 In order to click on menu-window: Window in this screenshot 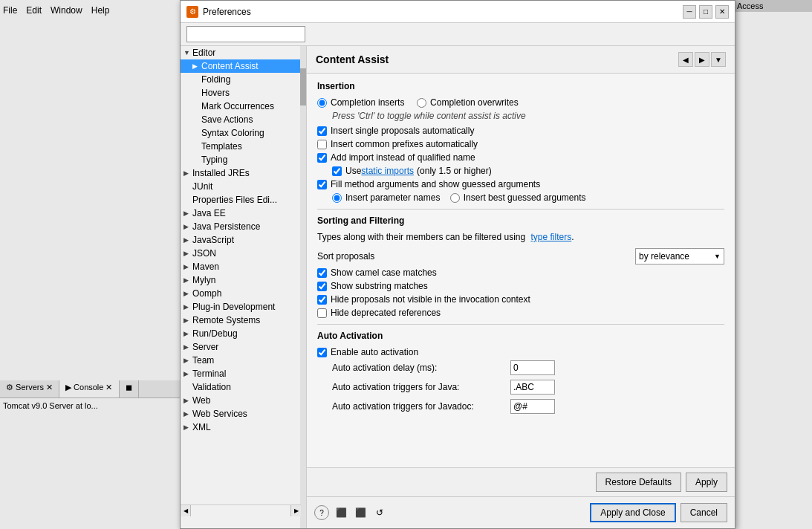, I will do `click(67, 10)`.